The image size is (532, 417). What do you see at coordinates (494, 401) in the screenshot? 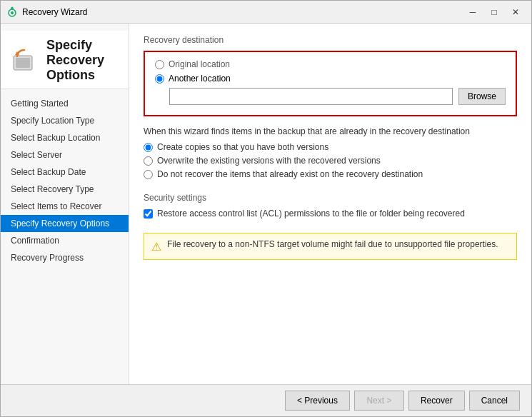
I see `cancel-button: Cancel` at bounding box center [494, 401].